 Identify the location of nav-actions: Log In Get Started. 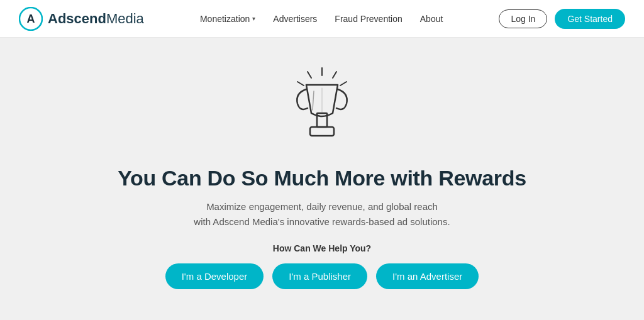
(562, 19).